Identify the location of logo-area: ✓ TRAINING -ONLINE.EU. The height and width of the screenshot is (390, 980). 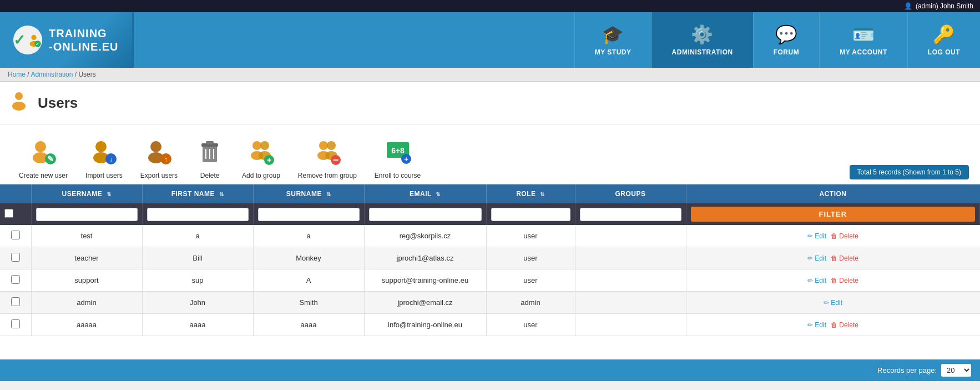
(67, 40).